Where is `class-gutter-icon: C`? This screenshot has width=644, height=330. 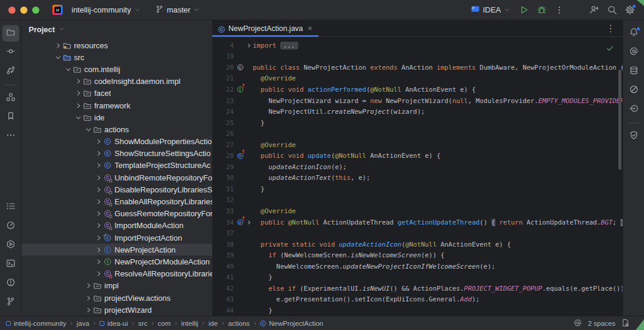
class-gutter-icon: C is located at coordinates (240, 68).